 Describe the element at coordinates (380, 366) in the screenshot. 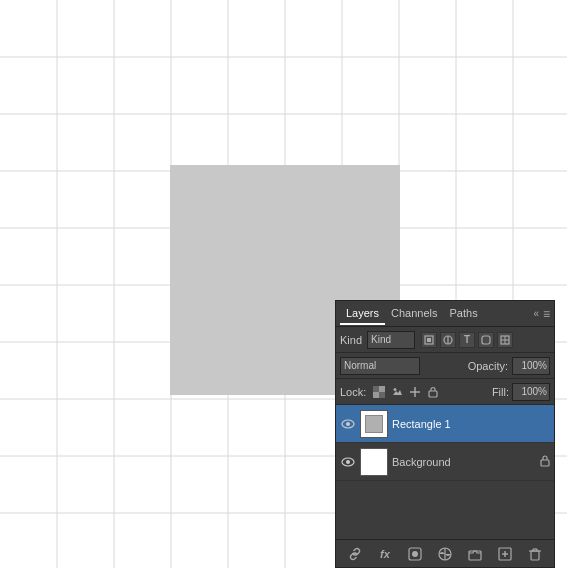

I see `blend-mode-select: Normal Multiply Screen Overlay` at that location.